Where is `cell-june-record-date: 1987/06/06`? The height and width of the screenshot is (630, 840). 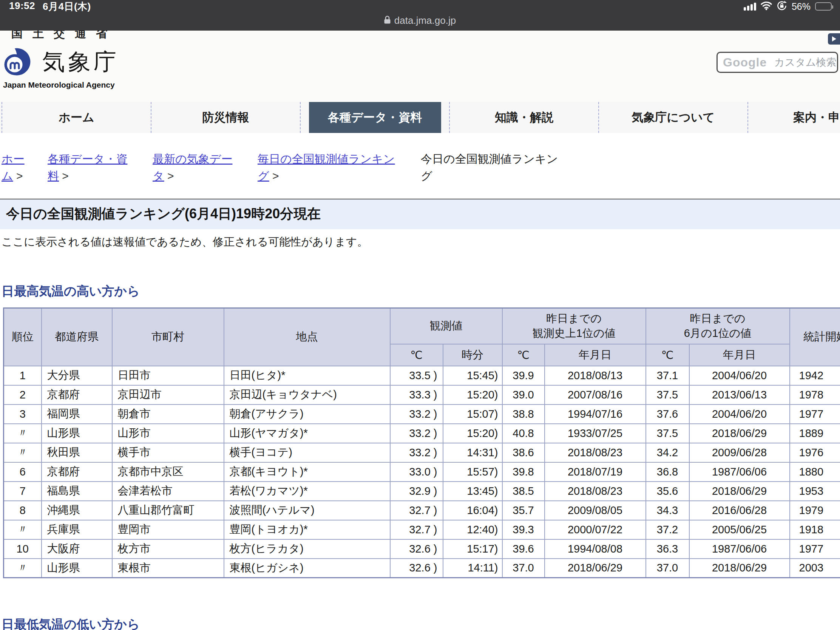 cell-june-record-date: 1987/06/06 is located at coordinates (740, 549).